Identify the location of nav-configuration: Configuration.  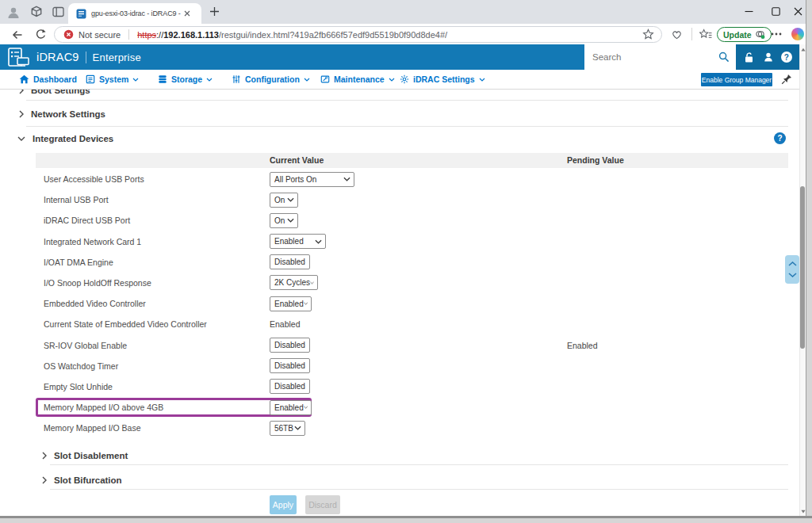
(271, 79).